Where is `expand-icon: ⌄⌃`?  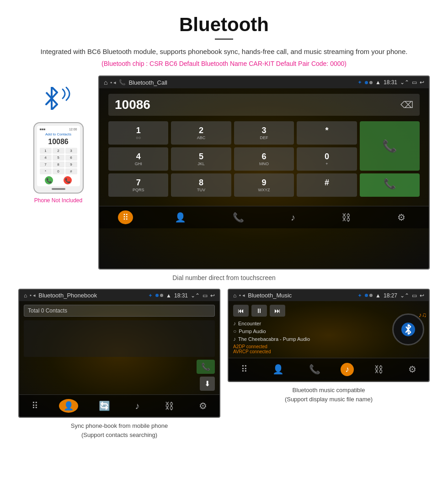
expand-icon: ⌄⌃ is located at coordinates (405, 82).